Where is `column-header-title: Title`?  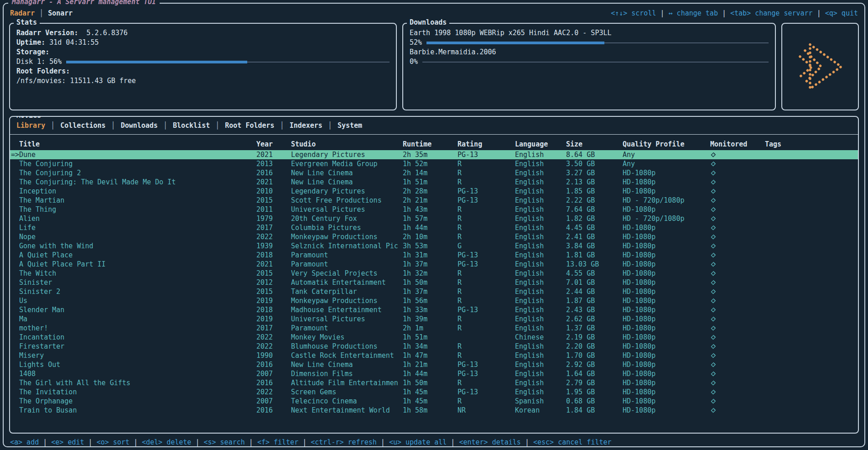 column-header-title: Title is located at coordinates (133, 144).